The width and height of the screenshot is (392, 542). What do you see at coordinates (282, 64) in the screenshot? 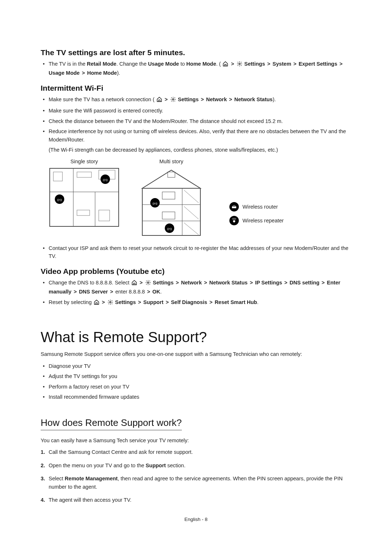
I see `system-path: System` at bounding box center [282, 64].